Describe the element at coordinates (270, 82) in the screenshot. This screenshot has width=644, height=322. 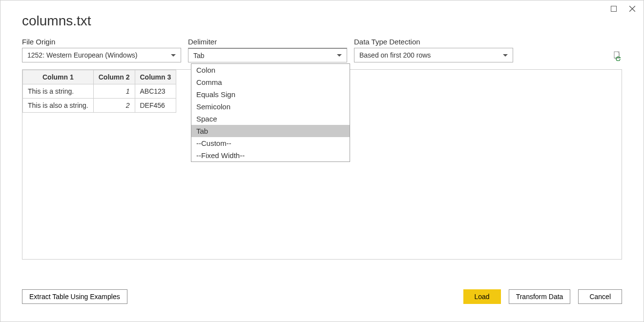
I see `delimiter-option: Comma` at that location.